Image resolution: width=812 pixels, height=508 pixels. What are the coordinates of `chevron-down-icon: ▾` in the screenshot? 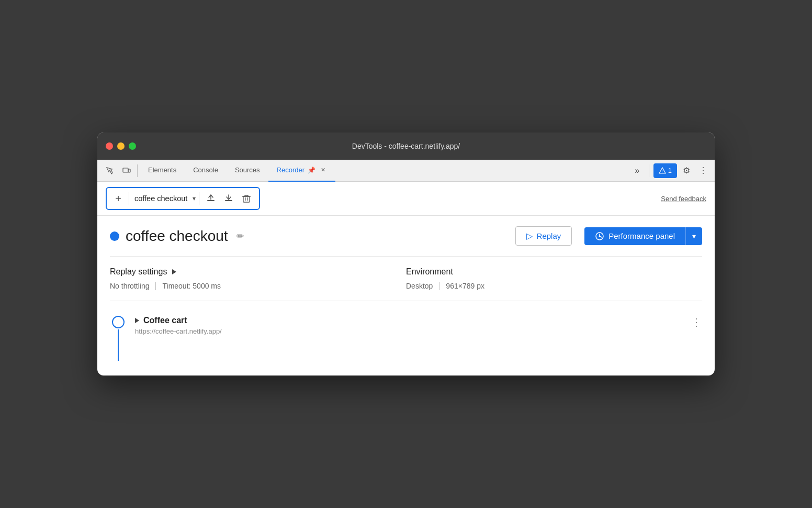 It's located at (194, 198).